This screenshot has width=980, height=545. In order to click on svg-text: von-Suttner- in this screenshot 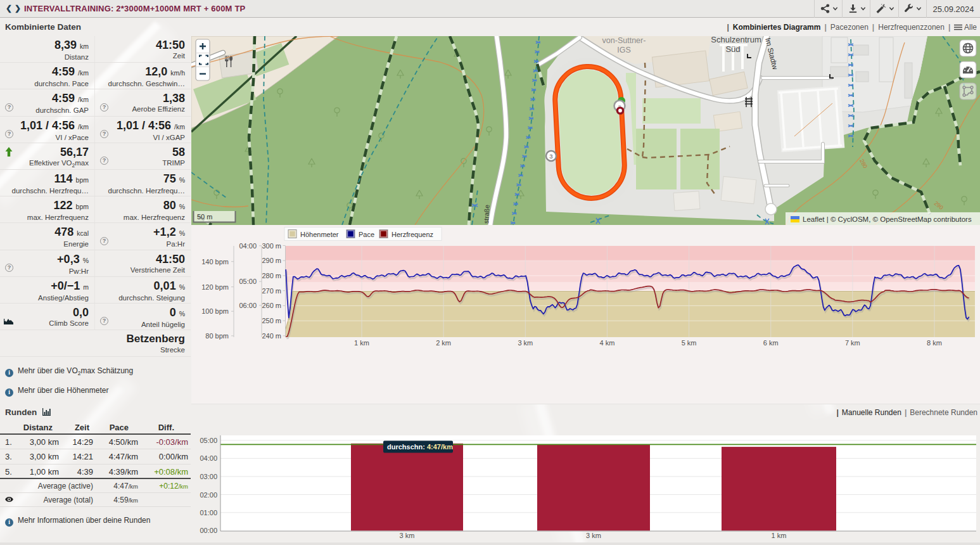, I will do `click(625, 41)`.